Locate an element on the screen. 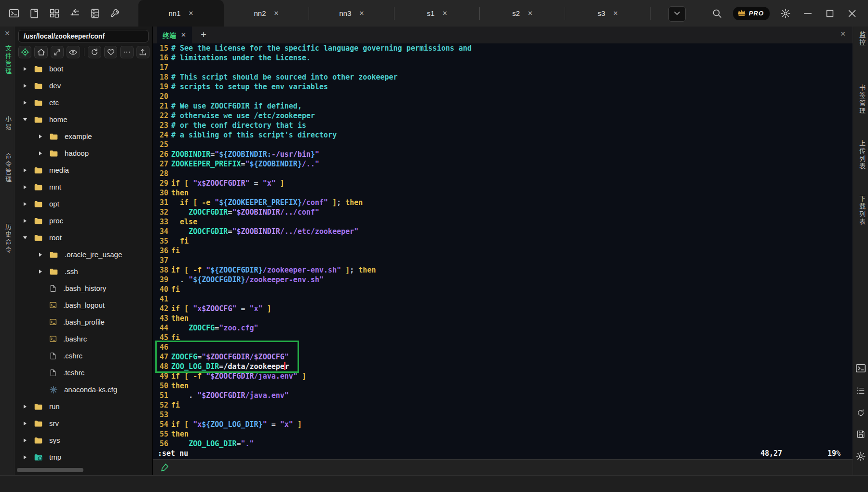 The height and width of the screenshot is (492, 868). eye-icon is located at coordinates (73, 52).